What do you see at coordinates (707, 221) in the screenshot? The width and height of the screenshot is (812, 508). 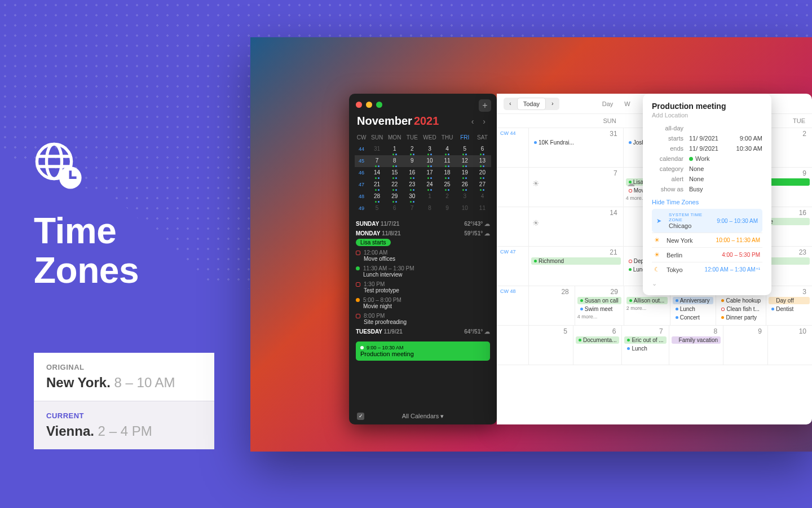 I see `tz-system: ➤ SYSTEM TIME ZONEChicago 9:00 – 10:30 A…` at bounding box center [707, 221].